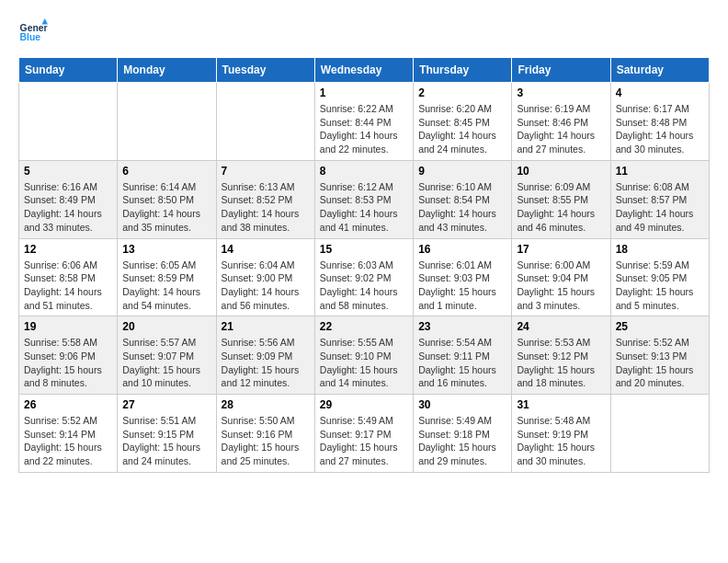 The height and width of the screenshot is (563, 728). I want to click on column-header-wednesday: Wednesday, so click(364, 70).